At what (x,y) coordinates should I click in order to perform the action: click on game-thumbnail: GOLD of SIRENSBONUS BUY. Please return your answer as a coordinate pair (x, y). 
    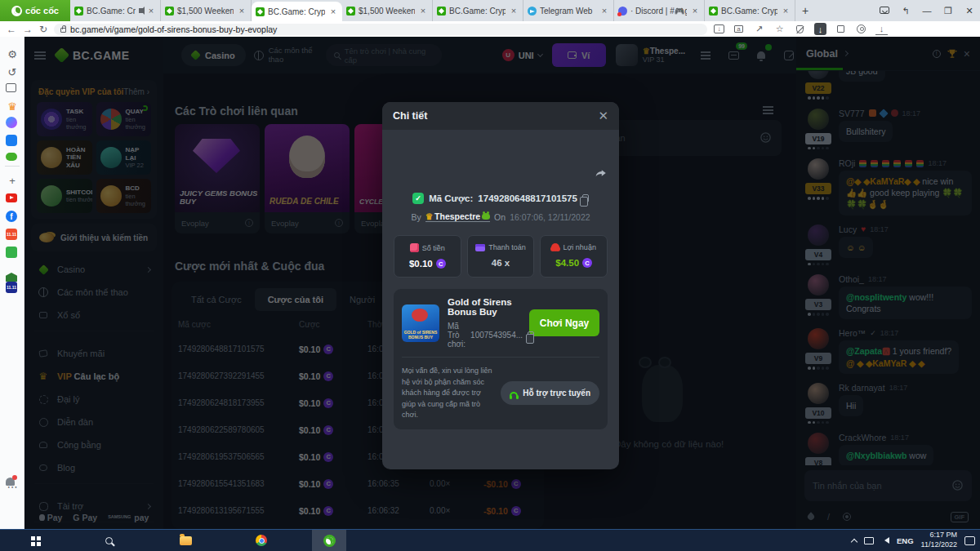
    Looking at the image, I should click on (421, 323).